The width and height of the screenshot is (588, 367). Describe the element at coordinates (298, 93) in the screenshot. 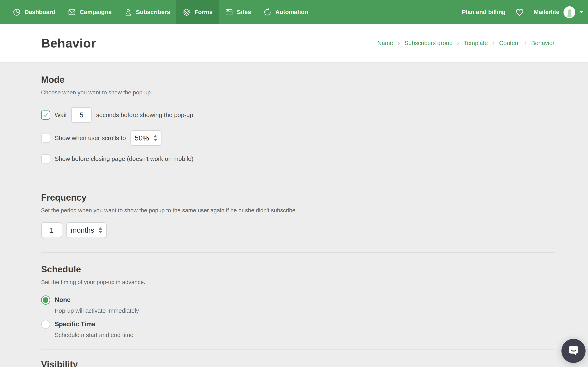

I see `mode-description: Choose when you want to show the pop-up.` at that location.